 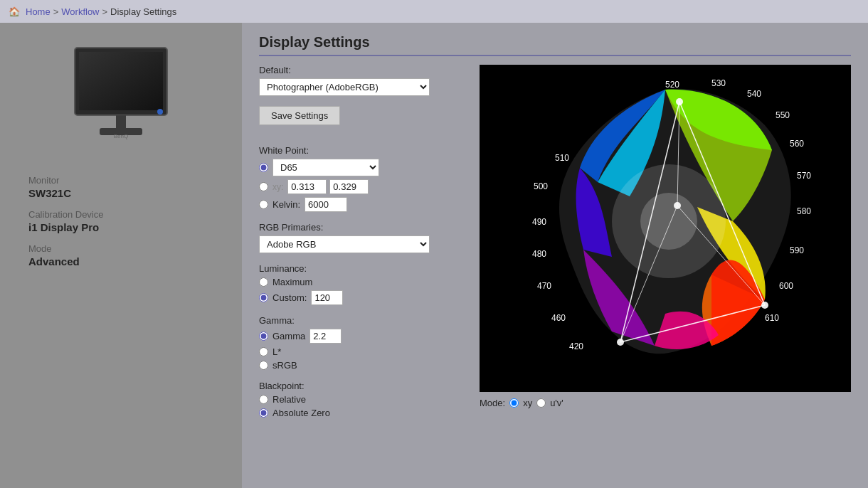 I want to click on monitor-label: Monitor, so click(x=128, y=181).